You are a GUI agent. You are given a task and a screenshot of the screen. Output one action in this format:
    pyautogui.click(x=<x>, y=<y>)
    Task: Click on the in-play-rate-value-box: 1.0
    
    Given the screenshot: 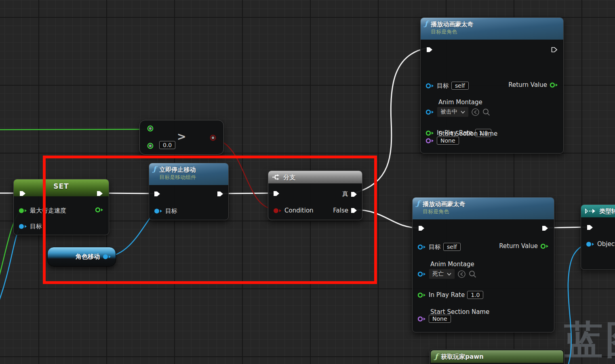 What is the action you would take?
    pyautogui.click(x=475, y=295)
    